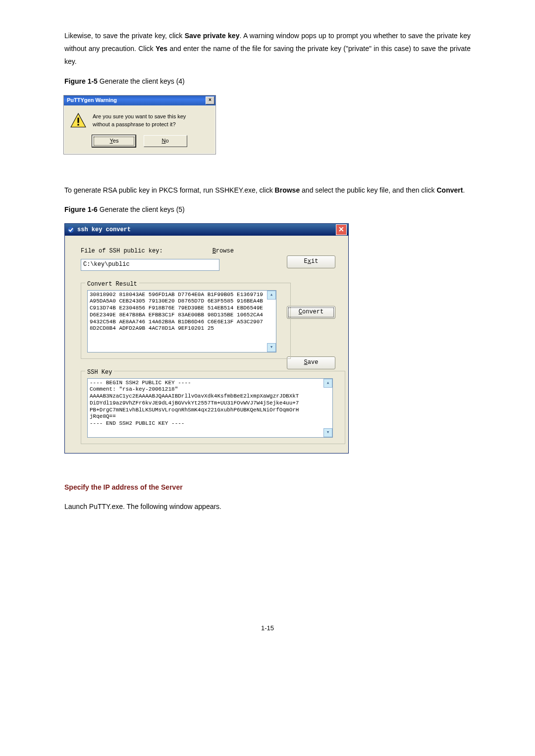 This screenshot has height=756, width=535. Describe the element at coordinates (268, 49) in the screenshot. I see `paragraph-save-private-key: Likewise, to save the private key, click…` at that location.